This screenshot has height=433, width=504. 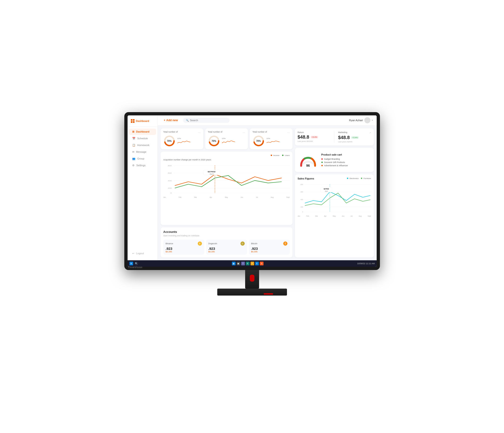 What do you see at coordinates (346, 155) in the screenshot?
I see `product-sale-title: Product sale cart` at bounding box center [346, 155].